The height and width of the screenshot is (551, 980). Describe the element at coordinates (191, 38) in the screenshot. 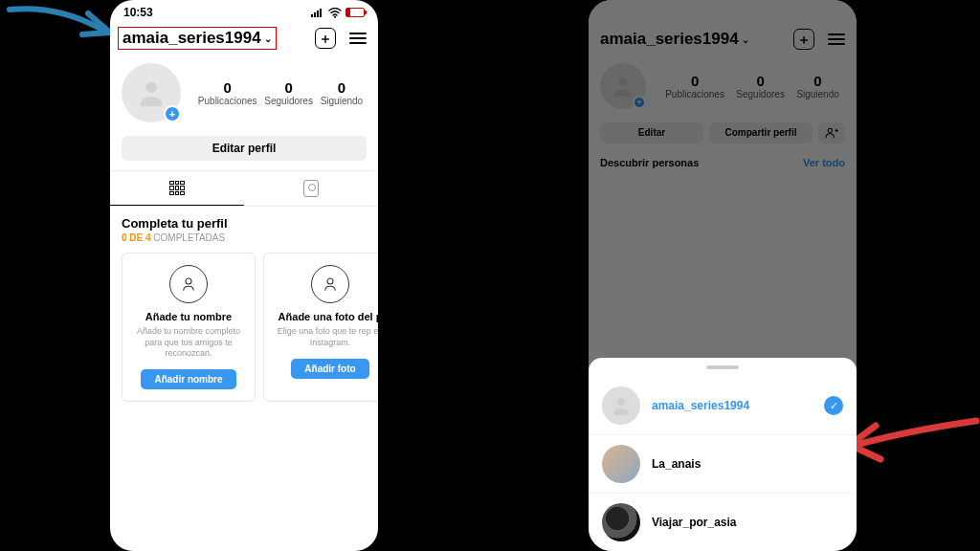

I see `username-label: amaia_series1994` at that location.